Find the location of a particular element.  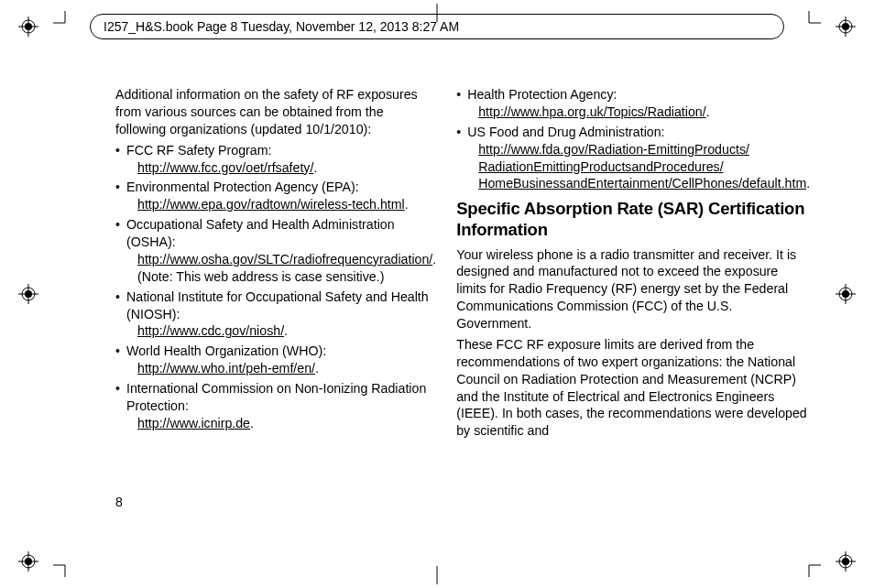

item-label: Occupational Safety and Health Administr… is located at coordinates (260, 233).